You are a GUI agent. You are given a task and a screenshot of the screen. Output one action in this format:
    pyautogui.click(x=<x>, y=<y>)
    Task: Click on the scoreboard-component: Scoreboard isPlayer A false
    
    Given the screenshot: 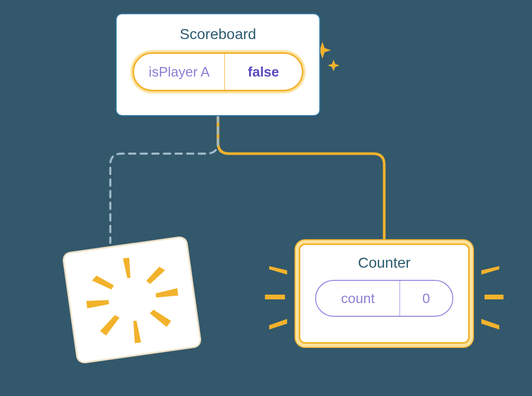 What is the action you would take?
    pyautogui.click(x=218, y=64)
    